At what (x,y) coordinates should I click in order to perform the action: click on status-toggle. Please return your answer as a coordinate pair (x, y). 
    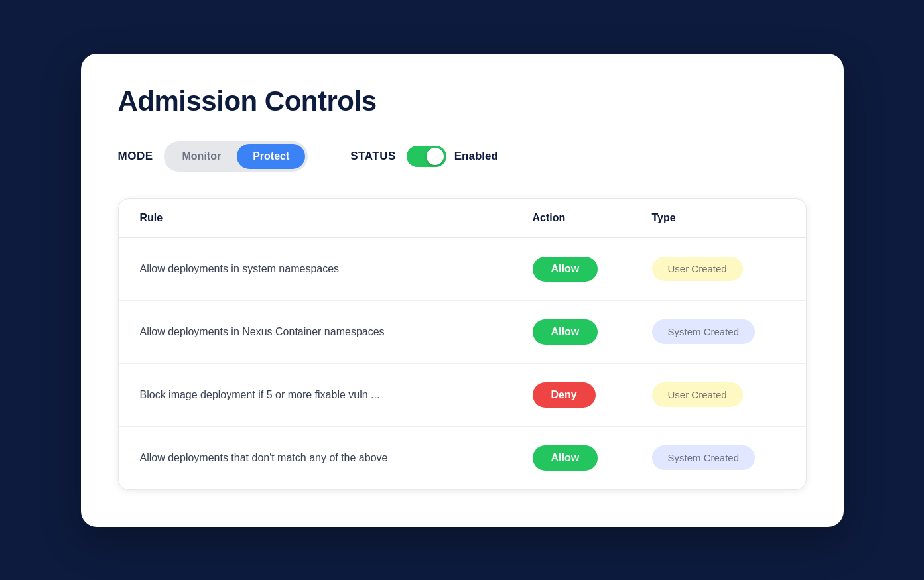
    Looking at the image, I should click on (427, 156).